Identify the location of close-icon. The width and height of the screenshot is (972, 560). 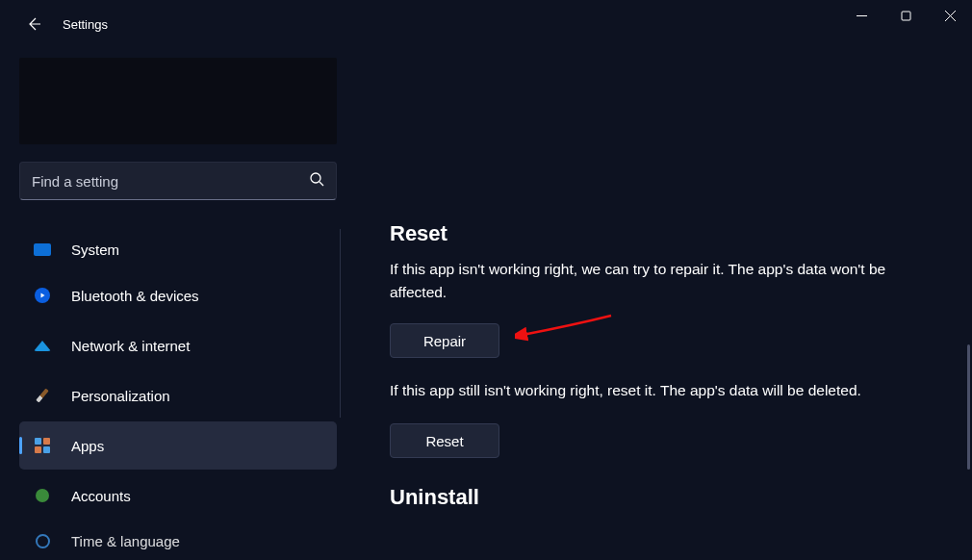
(951, 15).